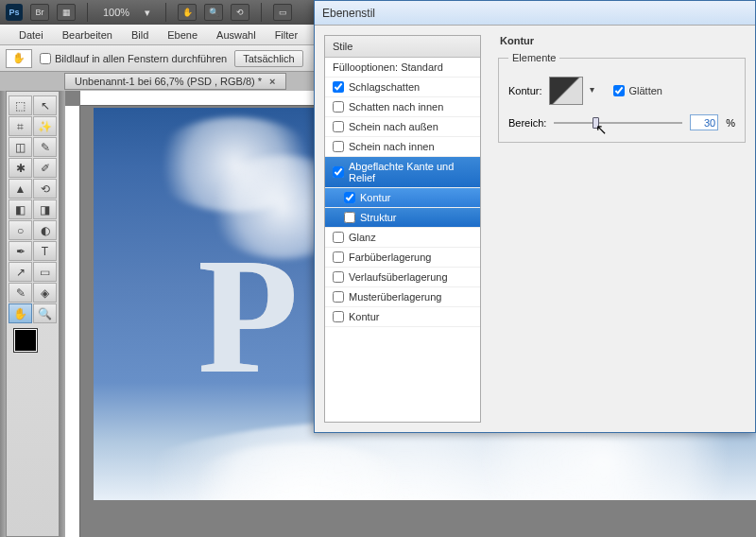 This screenshot has width=756, height=537. Describe the element at coordinates (403, 318) in the screenshot. I see `style-kontur2: Kontur` at that location.